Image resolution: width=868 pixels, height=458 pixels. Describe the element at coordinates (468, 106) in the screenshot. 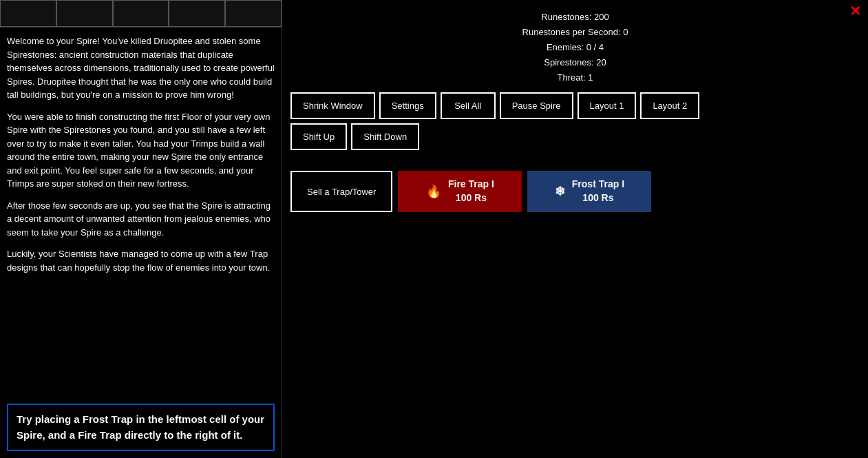

I see `sell-all-button: Sell All` at that location.